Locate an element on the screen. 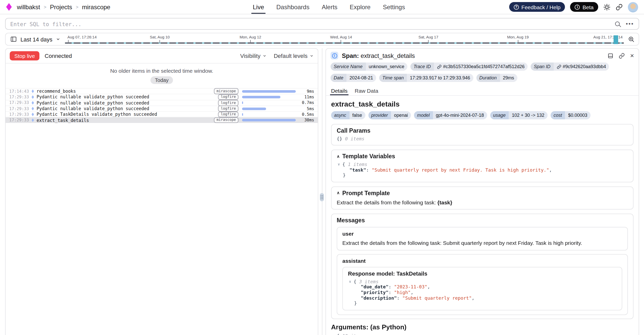  zoom-in-icon is located at coordinates (631, 39).